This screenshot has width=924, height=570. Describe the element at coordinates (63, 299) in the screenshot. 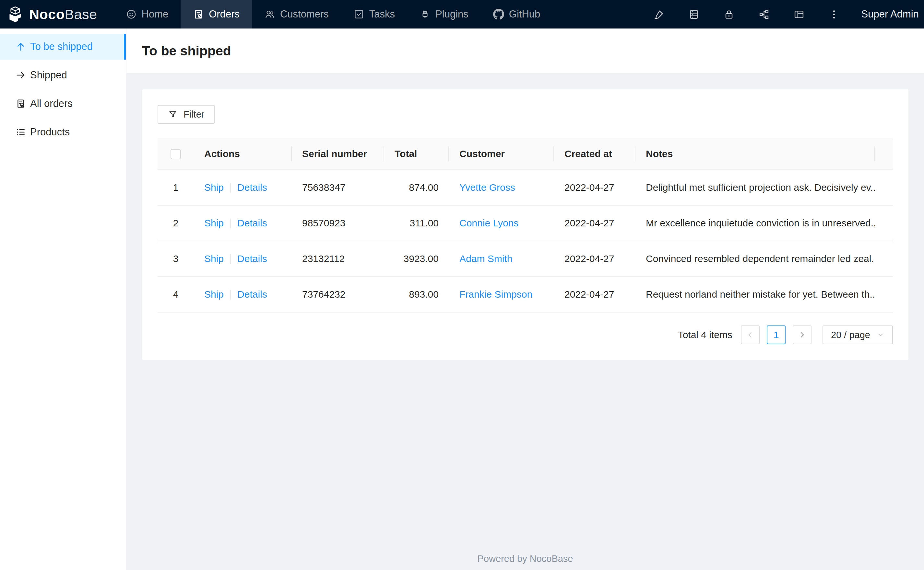

I see `sidebar: To be shipped Shipped All orders` at that location.